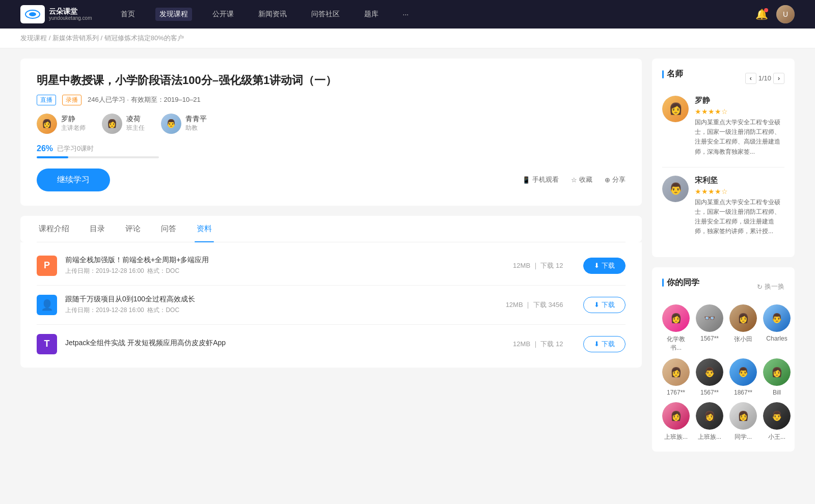  What do you see at coordinates (408, 39) in the screenshot?
I see `breadcrumb: 发现课程 / 新媒体营销系列 / 销冠修炼术搞定80%的客户` at bounding box center [408, 39].